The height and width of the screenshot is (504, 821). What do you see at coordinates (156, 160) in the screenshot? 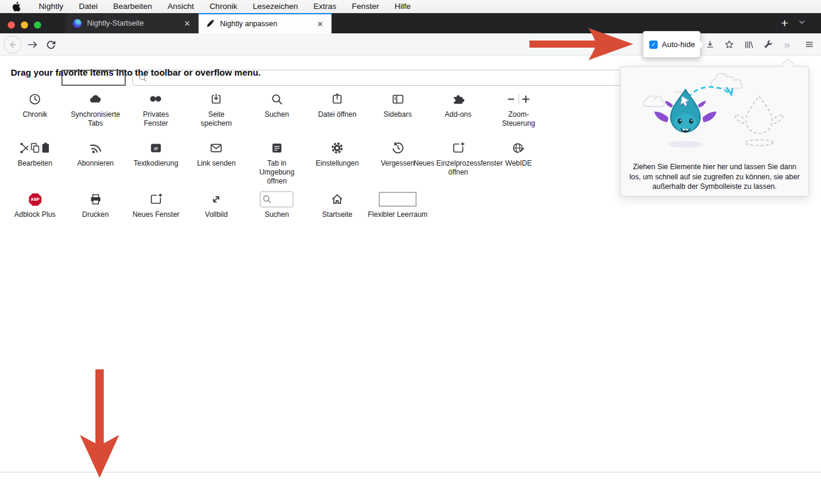
I see `palette-item: æ Textkodierung` at bounding box center [156, 160].